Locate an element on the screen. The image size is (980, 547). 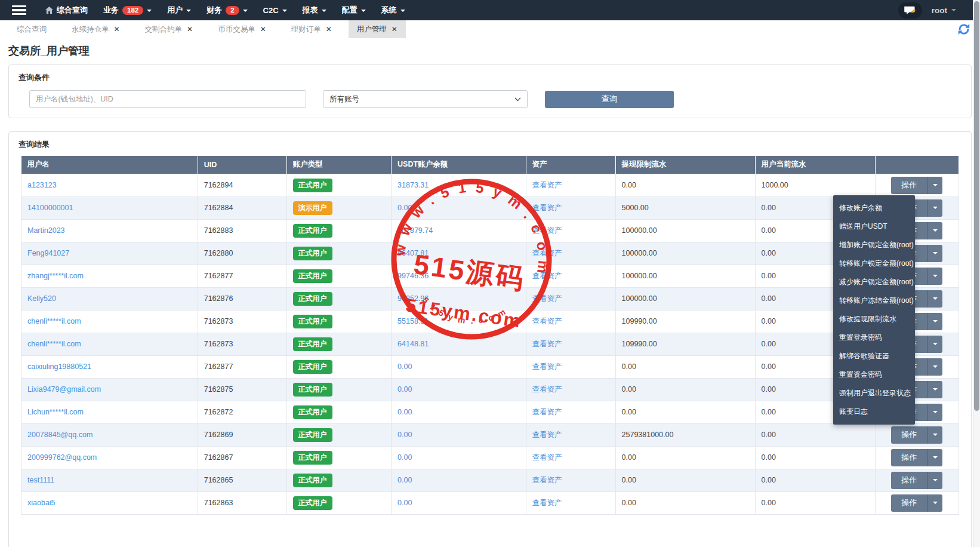
action-menu-item: 修改账户余额 is located at coordinates (874, 208).